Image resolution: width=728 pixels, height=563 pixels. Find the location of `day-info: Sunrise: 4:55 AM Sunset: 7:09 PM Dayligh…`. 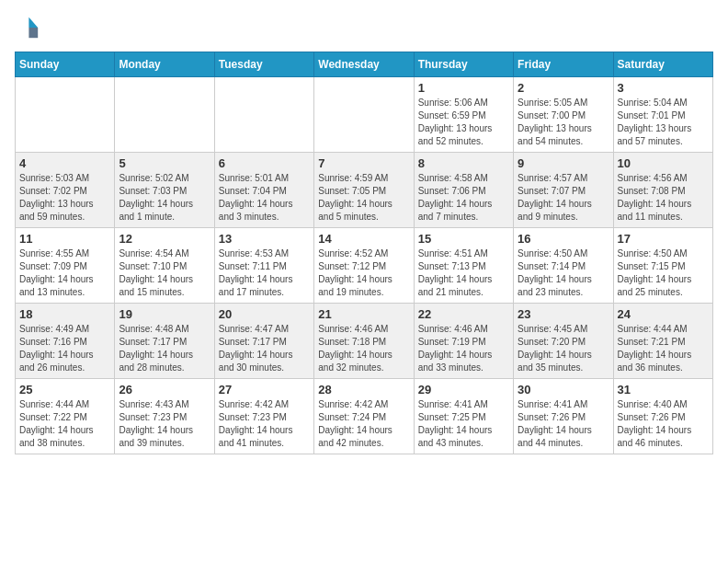

day-info: Sunrise: 4:55 AM Sunset: 7:09 PM Dayligh… is located at coordinates (64, 273).